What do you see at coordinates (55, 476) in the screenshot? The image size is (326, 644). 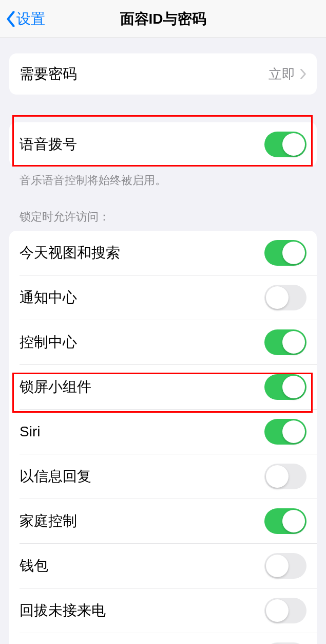 I see `lock-access-label: 以信息回复` at bounding box center [55, 476].